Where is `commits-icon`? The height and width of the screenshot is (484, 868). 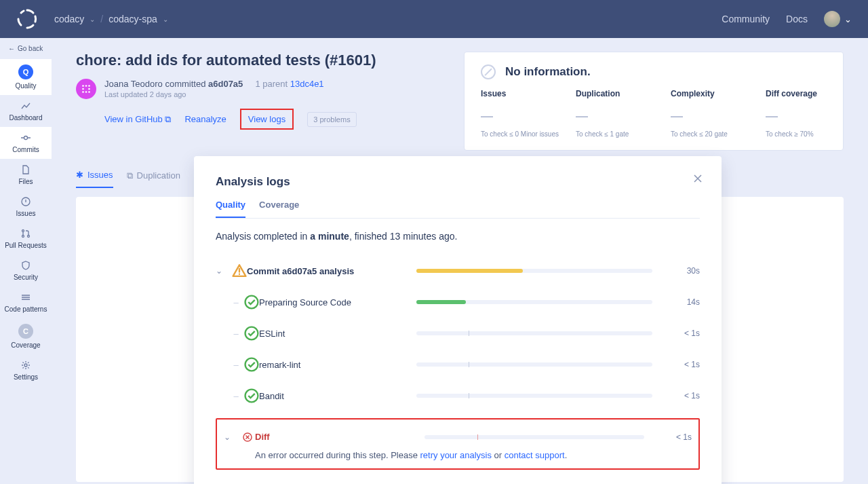 commits-icon is located at coordinates (26, 138).